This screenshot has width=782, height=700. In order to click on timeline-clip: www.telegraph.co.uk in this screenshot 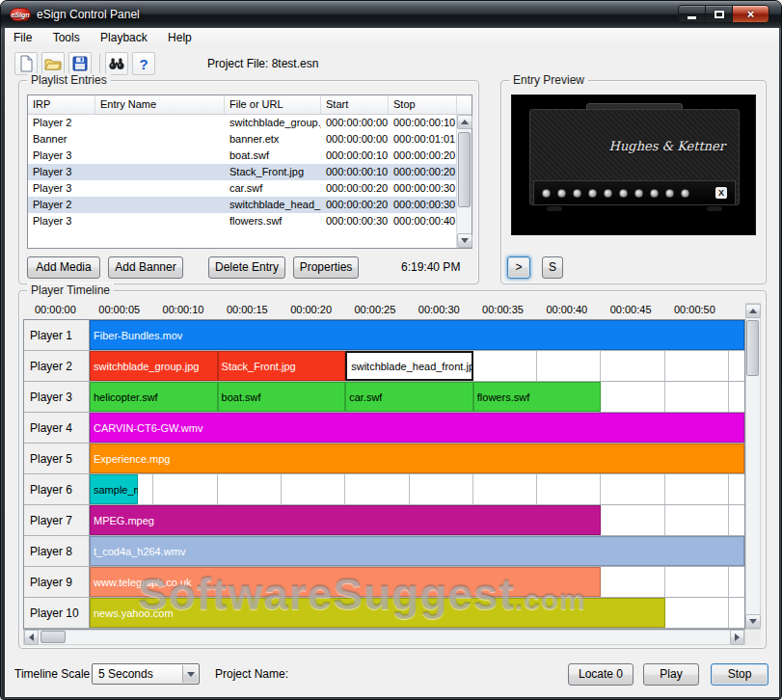, I will do `click(345, 582)`.